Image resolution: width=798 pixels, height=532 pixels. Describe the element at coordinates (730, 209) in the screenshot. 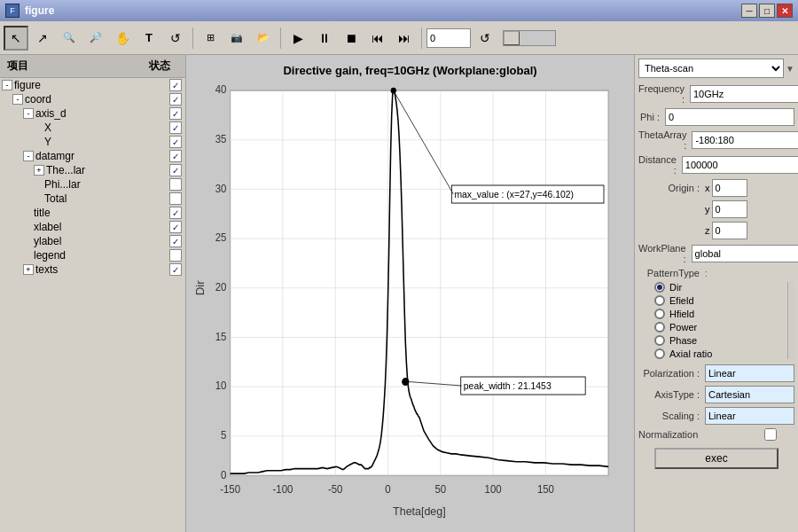

I see `origin-y-input` at that location.